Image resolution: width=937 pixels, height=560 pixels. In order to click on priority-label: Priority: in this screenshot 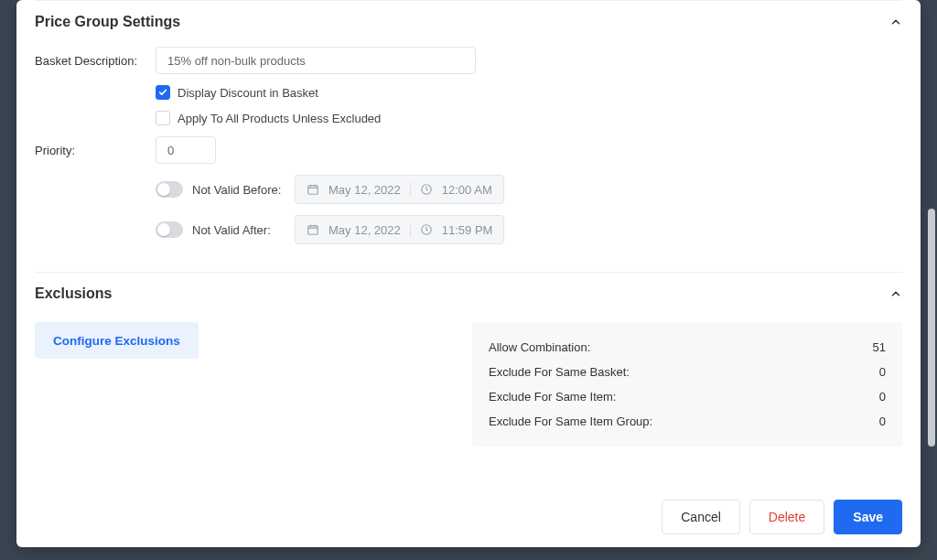, I will do `click(95, 150)`.